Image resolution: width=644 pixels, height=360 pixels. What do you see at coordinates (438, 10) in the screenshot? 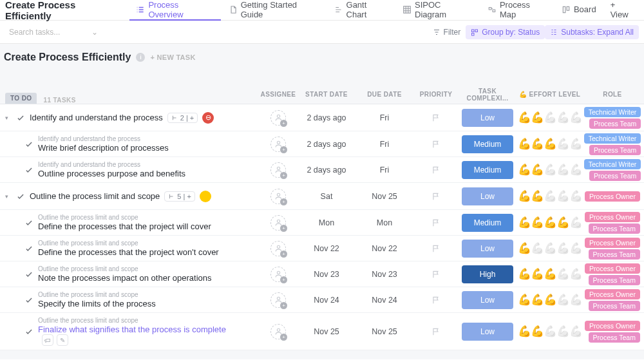
I see `tab-sipoc-diagram: SIPOC Diagram` at bounding box center [438, 10].